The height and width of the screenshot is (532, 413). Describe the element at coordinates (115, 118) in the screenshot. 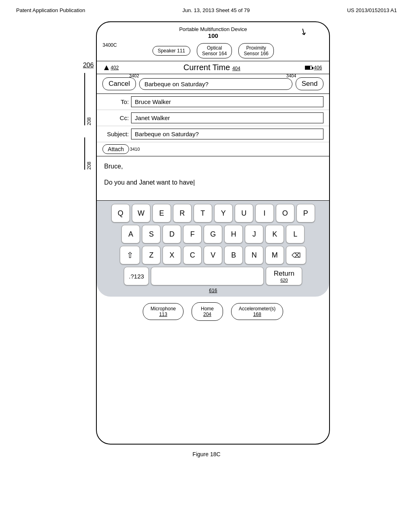

I see `cc-label: Cc:` at that location.